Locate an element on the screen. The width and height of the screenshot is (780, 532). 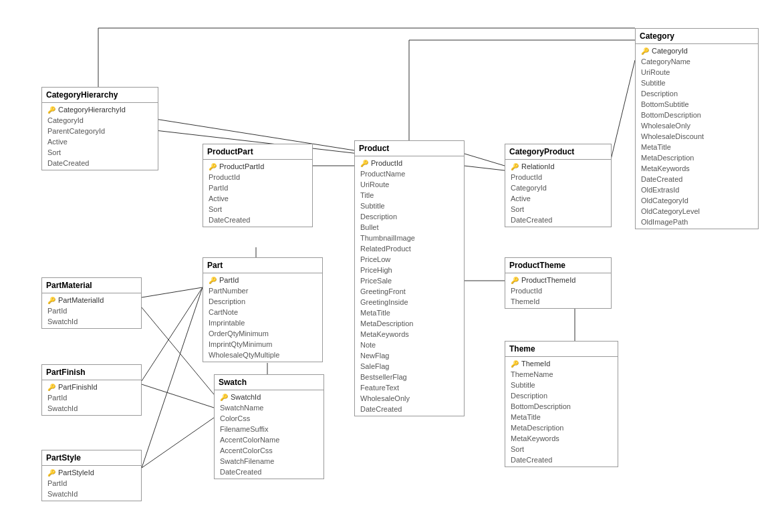
entity-partmaterial: PartMaterial 🔑 PartMaterialId PartId Swa… is located at coordinates (92, 303).